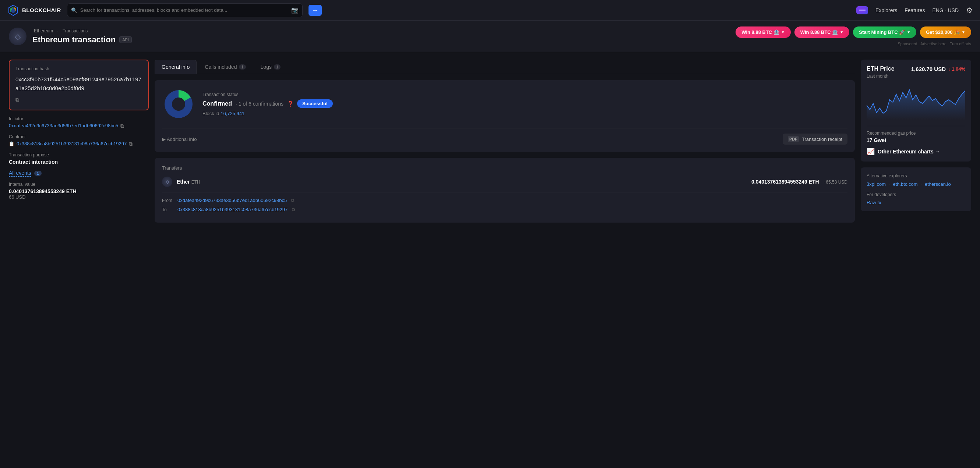  What do you see at coordinates (167, 210) in the screenshot?
I see `to-label: To` at bounding box center [167, 210].